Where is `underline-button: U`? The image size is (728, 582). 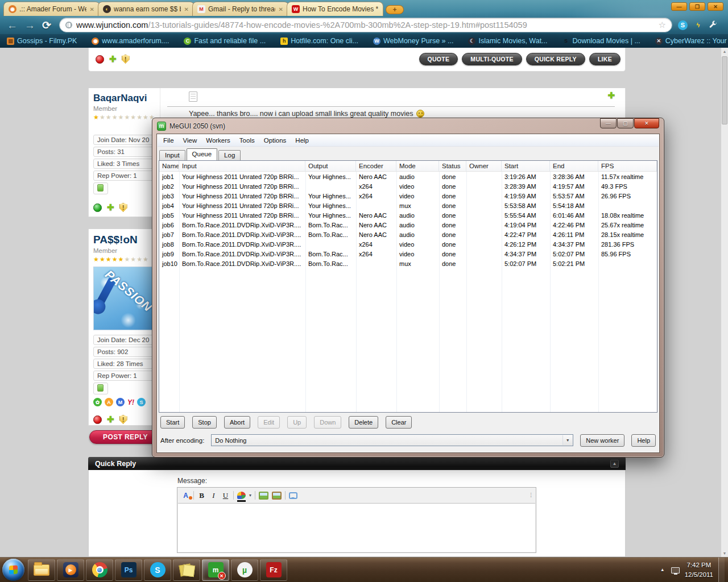 underline-button: U is located at coordinates (225, 496).